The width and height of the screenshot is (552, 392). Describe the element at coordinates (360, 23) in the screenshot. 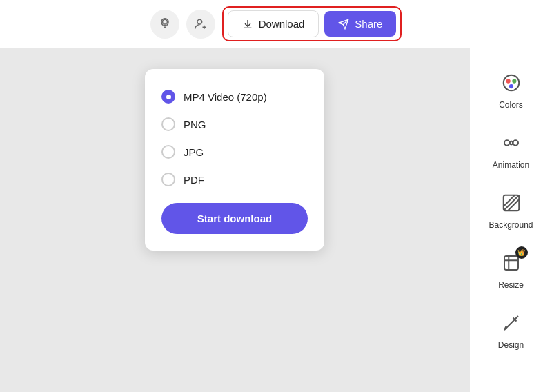

I see `share-button: Share` at that location.